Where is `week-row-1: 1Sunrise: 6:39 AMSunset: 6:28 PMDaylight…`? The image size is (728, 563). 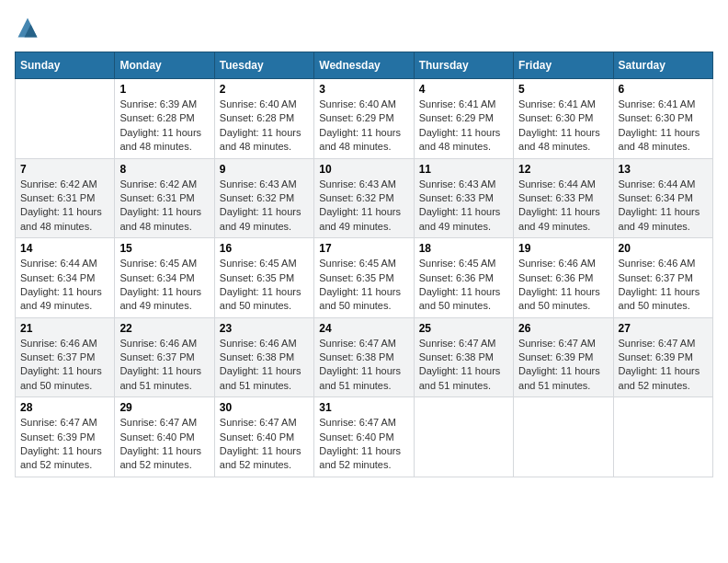 week-row-1: 1Sunrise: 6:39 AMSunset: 6:28 PMDaylight… is located at coordinates (364, 120).